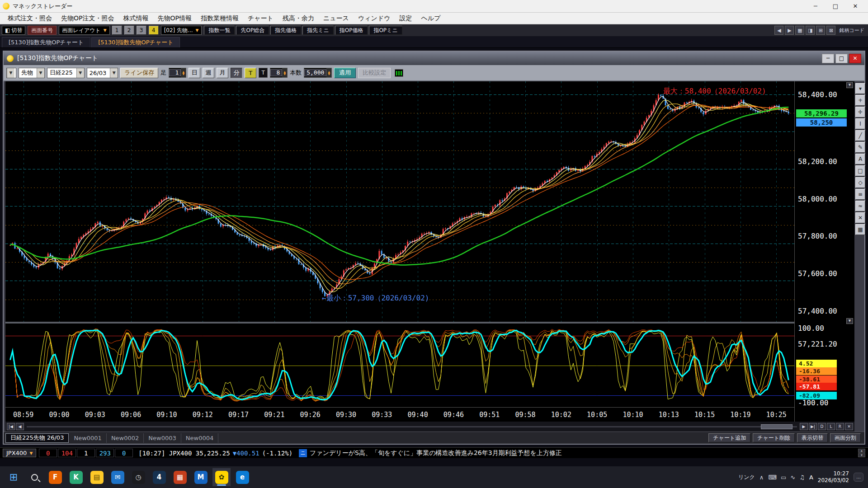 The image size is (868, 488). What do you see at coordinates (201, 477) in the screenshot?
I see `taskbar-app-icon: M` at bounding box center [201, 477].